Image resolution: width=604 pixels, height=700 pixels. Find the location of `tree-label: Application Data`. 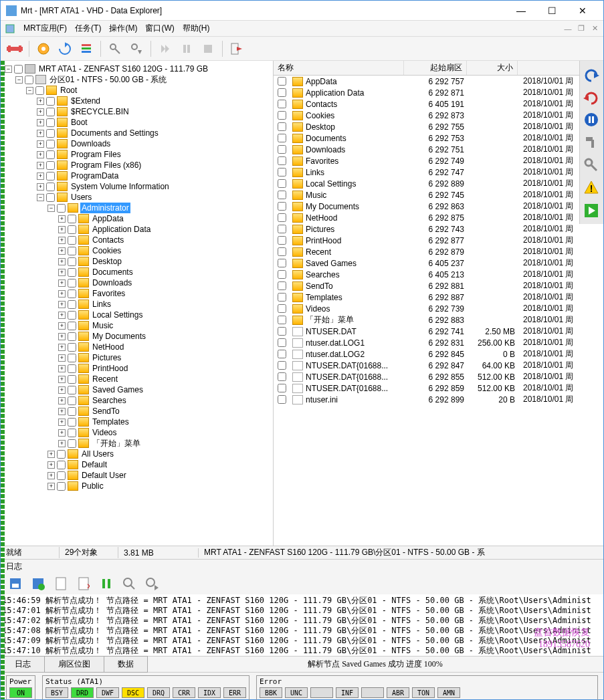

tree-label: Application Data is located at coordinates (122, 229).